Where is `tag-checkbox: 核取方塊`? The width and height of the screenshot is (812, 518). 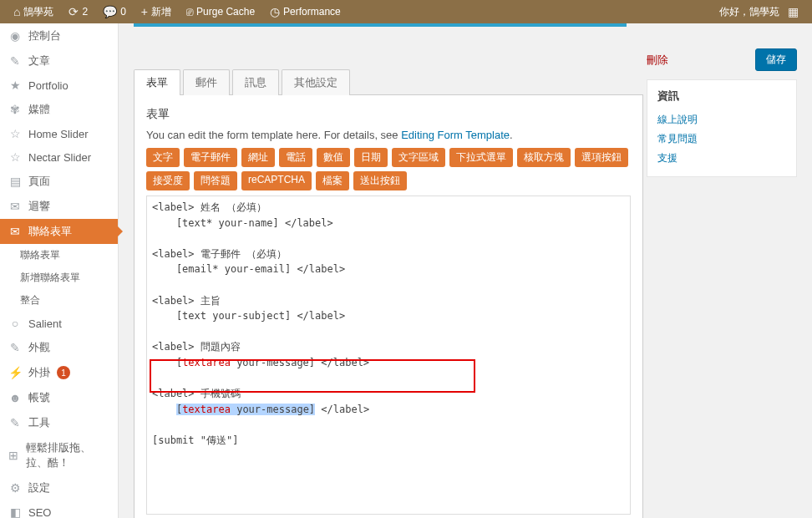
tag-checkbox: 核取方塊 is located at coordinates (544, 157).